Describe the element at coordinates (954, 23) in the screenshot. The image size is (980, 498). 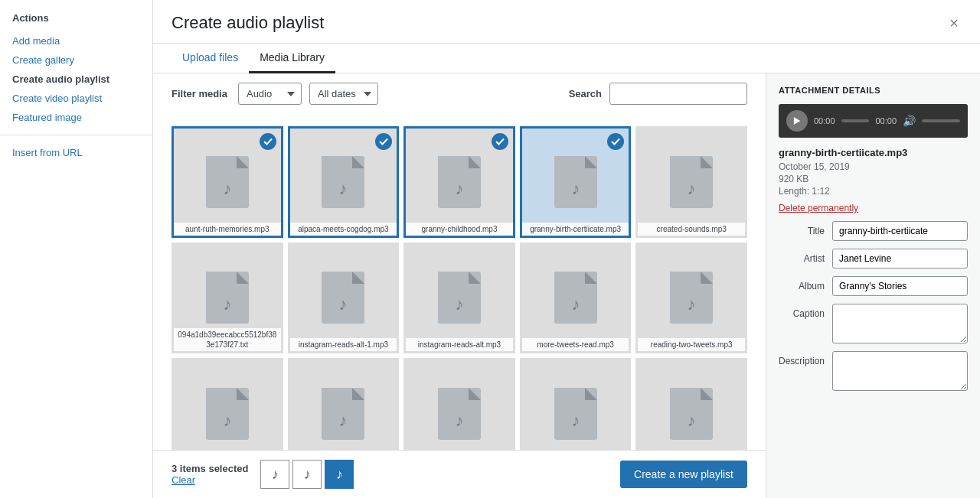
I see `close-button: ×` at that location.